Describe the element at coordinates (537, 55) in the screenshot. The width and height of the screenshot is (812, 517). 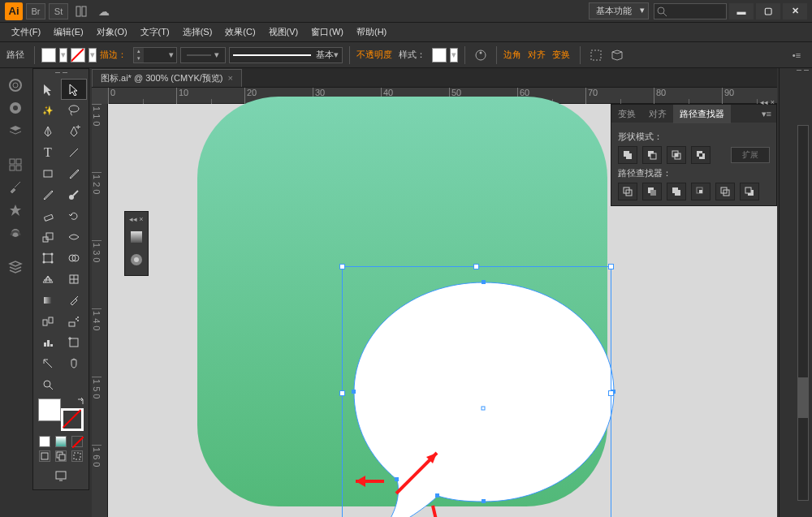
I see `align-label: 对齐` at that location.